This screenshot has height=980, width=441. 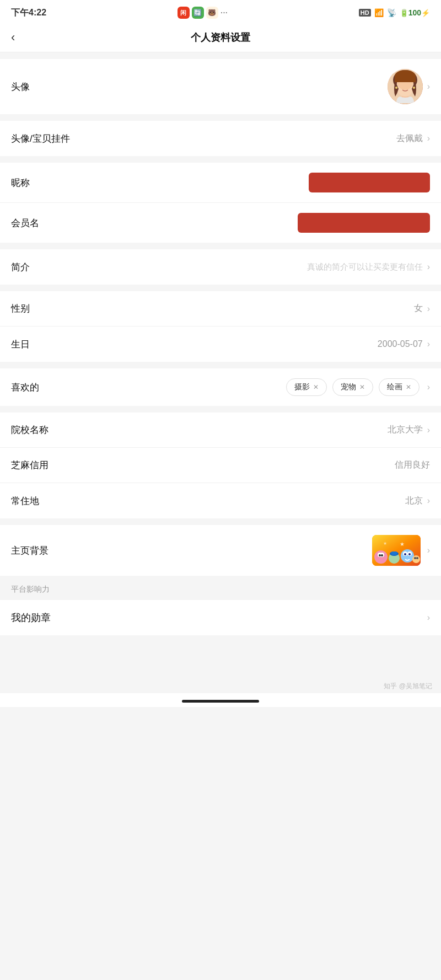 I want to click on nickname-row: 昵称, so click(x=220, y=183).